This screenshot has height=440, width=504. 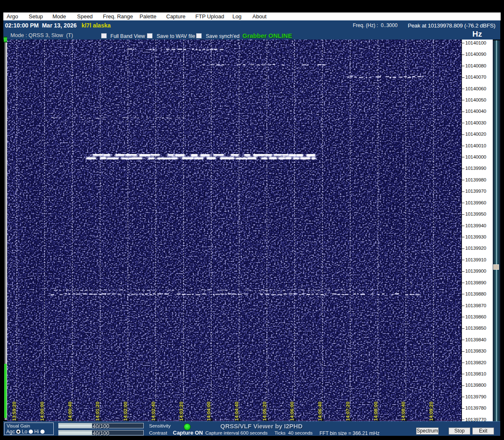 I want to click on svg-text: 14:08:00, so click(x=376, y=411).